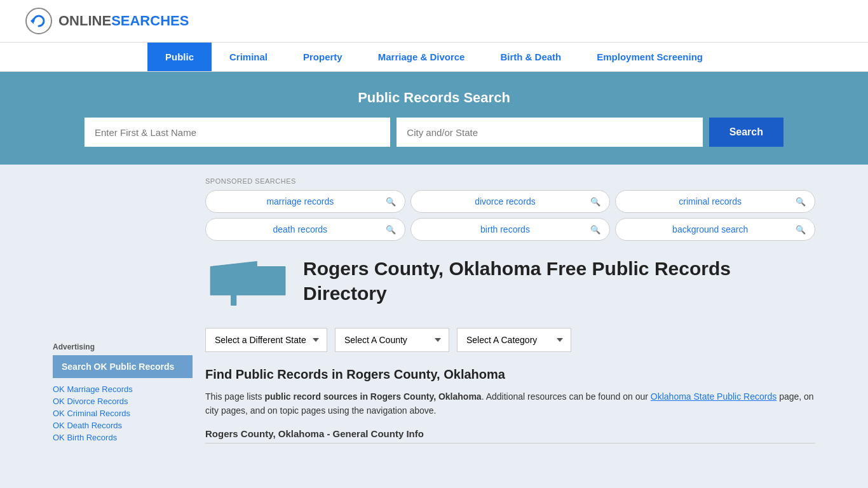 The height and width of the screenshot is (488, 868). I want to click on sponsored-label: SPONSORED SEARCHES, so click(510, 181).